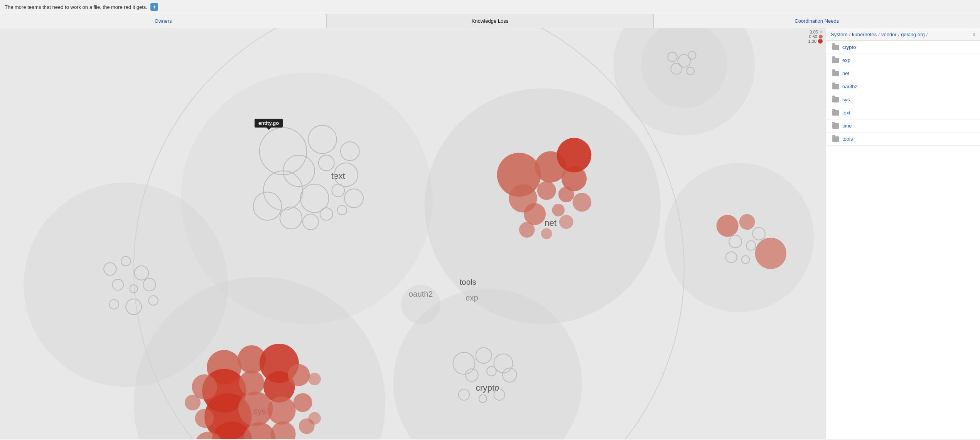 Image resolution: width=980 pixels, height=440 pixels. Describe the element at coordinates (551, 223) in the screenshot. I see `svg-text: net` at that location.